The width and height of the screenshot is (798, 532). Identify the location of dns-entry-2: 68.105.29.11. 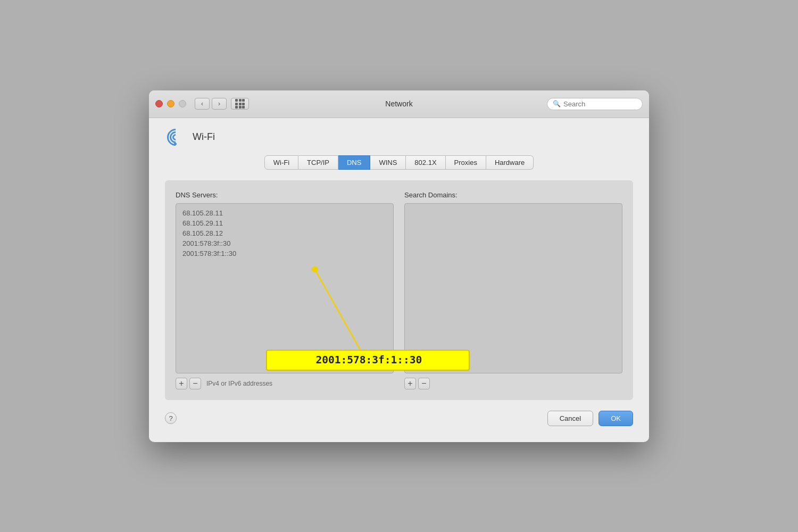
(285, 223).